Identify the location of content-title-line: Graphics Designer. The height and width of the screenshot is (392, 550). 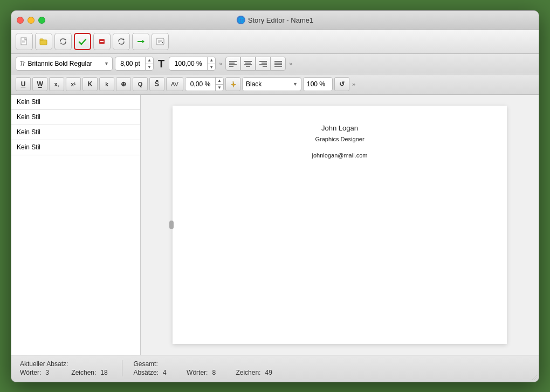
(340, 140).